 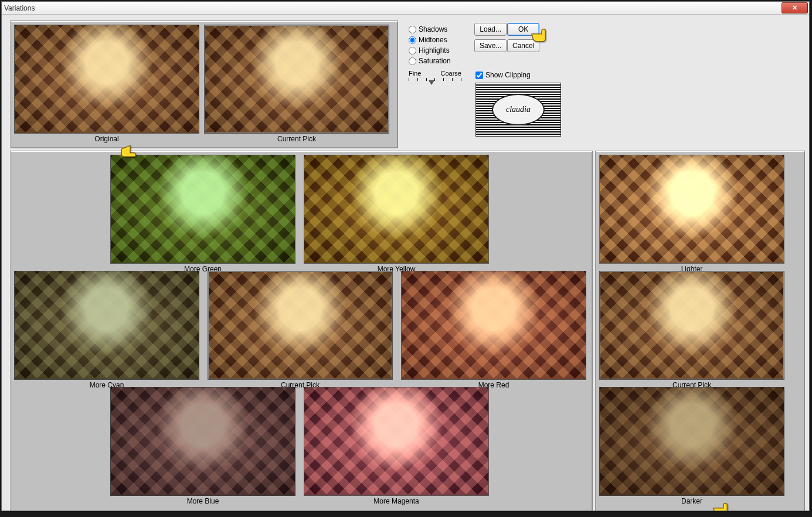 What do you see at coordinates (490, 29) in the screenshot?
I see `load-button: Load...` at bounding box center [490, 29].